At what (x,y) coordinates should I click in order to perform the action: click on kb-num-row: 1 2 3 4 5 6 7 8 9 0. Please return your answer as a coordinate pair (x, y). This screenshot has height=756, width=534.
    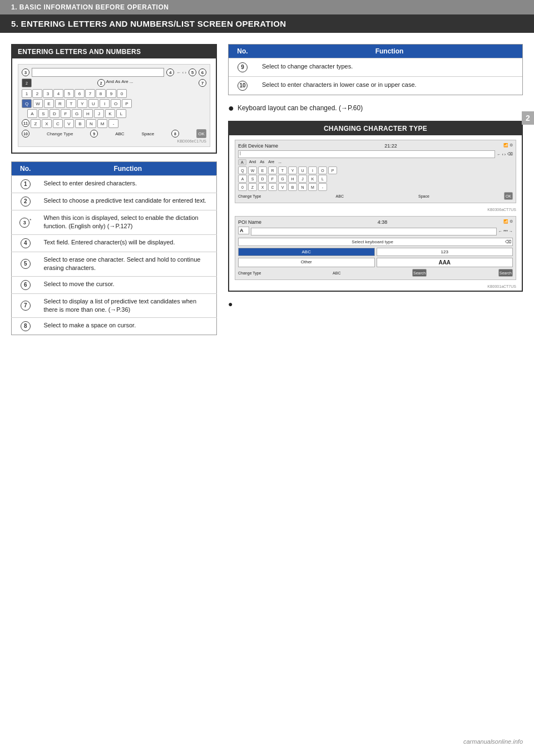
    Looking at the image, I should click on (114, 94).